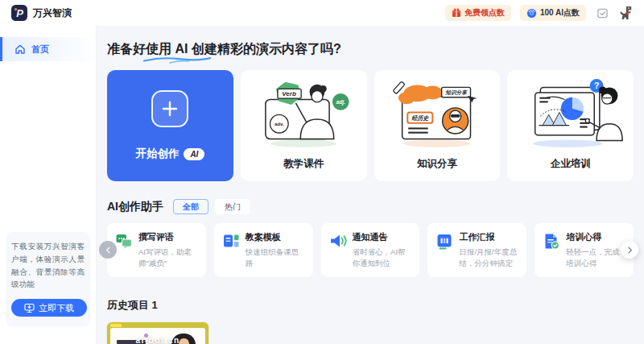  I want to click on monitor-download-icon, so click(29, 308).